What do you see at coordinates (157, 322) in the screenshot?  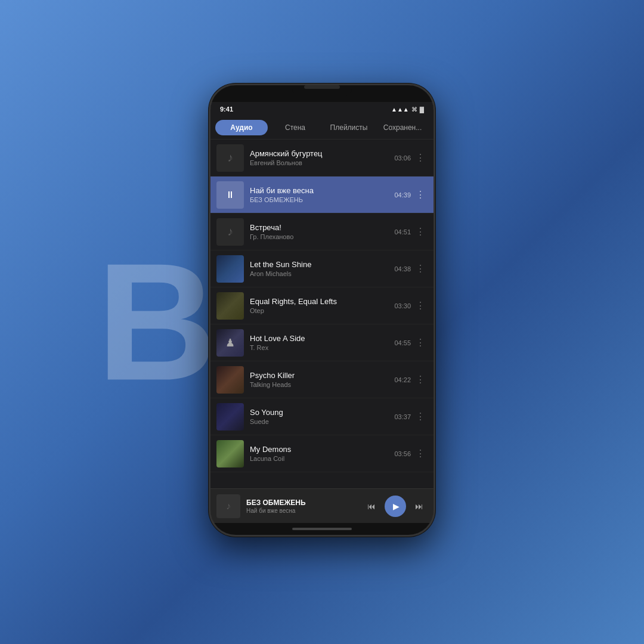 I see `vk-logo-bg: В` at bounding box center [157, 322].